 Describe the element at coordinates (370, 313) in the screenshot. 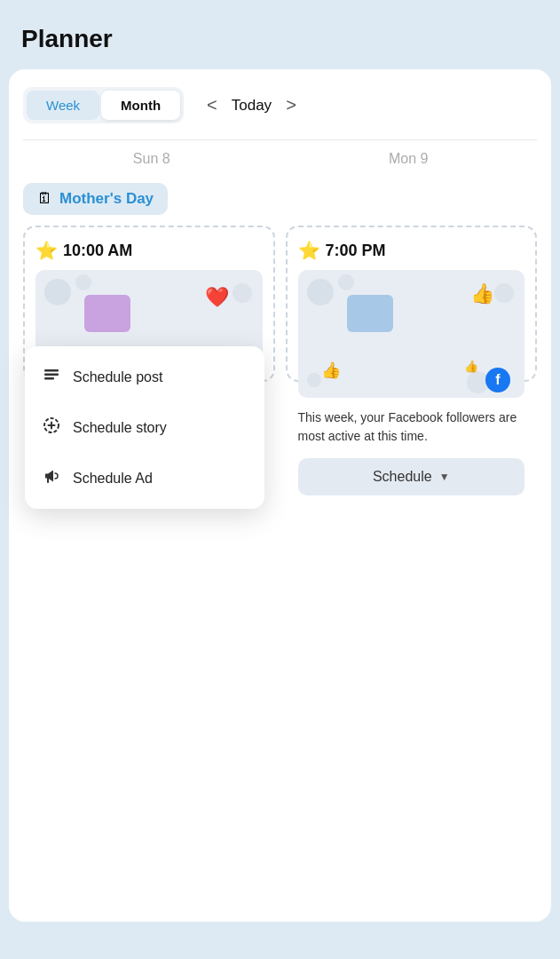

I see `fb-post-box` at that location.